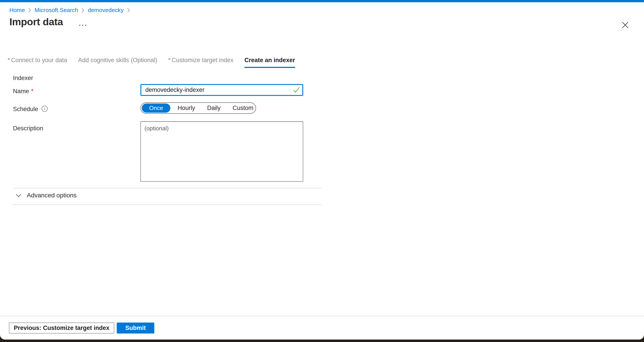 This screenshot has width=644, height=342. Describe the element at coordinates (56, 10) in the screenshot. I see `breadcrumb-link-service: Microsoft.Search` at that location.